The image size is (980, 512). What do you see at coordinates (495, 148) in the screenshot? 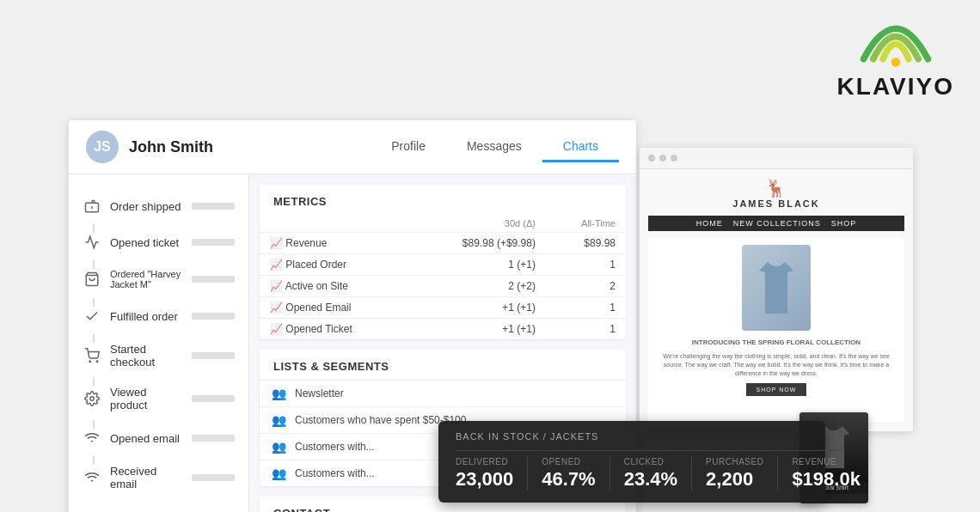
I see `tab-nav: Profile Messages Charts` at bounding box center [495, 148].